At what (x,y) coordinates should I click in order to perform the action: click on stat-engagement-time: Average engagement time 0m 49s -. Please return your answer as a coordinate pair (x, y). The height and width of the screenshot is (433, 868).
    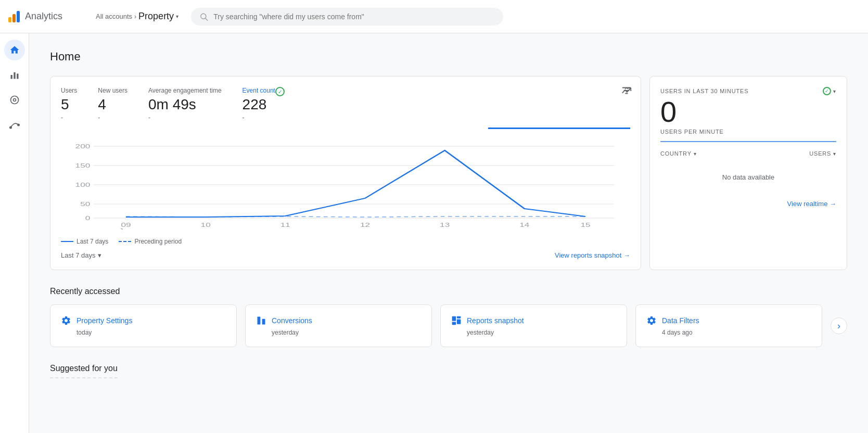
    Looking at the image, I should click on (185, 104).